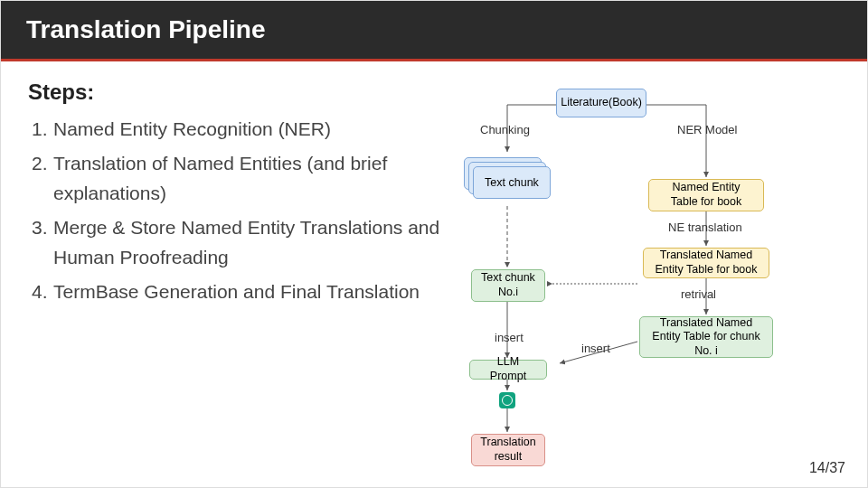  I want to click on label-ne-translation: NE translation, so click(705, 228).